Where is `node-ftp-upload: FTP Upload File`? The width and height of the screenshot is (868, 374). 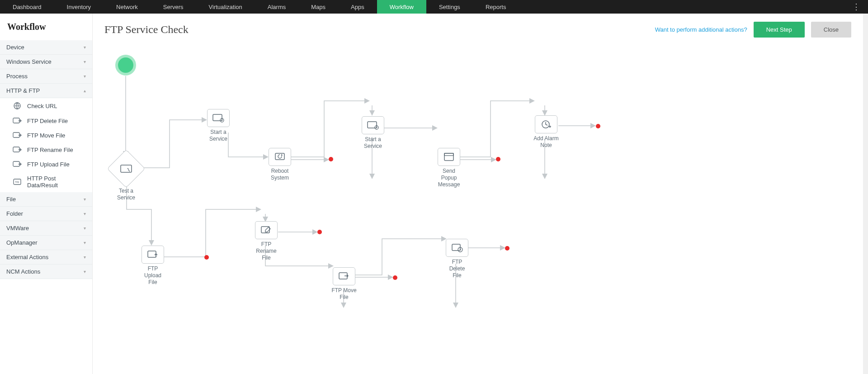 node-ftp-upload: FTP Upload File is located at coordinates (153, 266).